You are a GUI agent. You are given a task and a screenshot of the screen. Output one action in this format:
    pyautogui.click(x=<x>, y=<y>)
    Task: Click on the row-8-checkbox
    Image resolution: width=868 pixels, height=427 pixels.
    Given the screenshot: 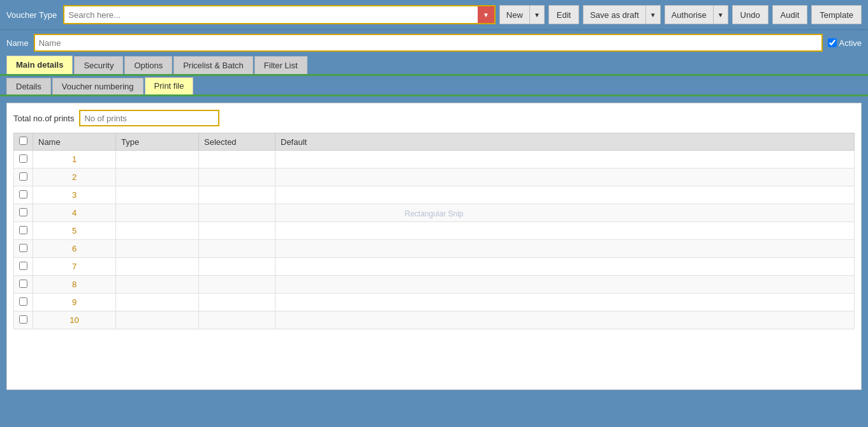 What is the action you would take?
    pyautogui.click(x=23, y=283)
    